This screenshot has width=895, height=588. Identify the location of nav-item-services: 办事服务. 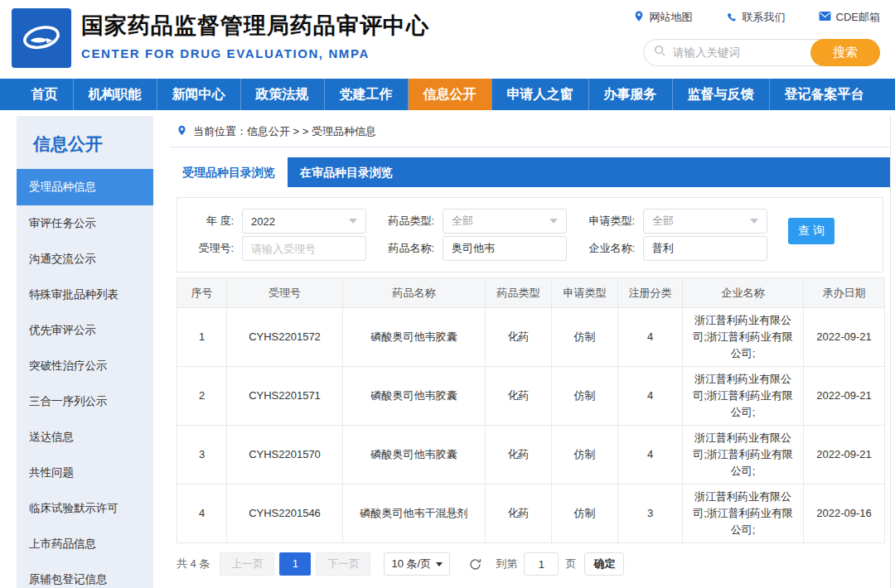
(630, 94).